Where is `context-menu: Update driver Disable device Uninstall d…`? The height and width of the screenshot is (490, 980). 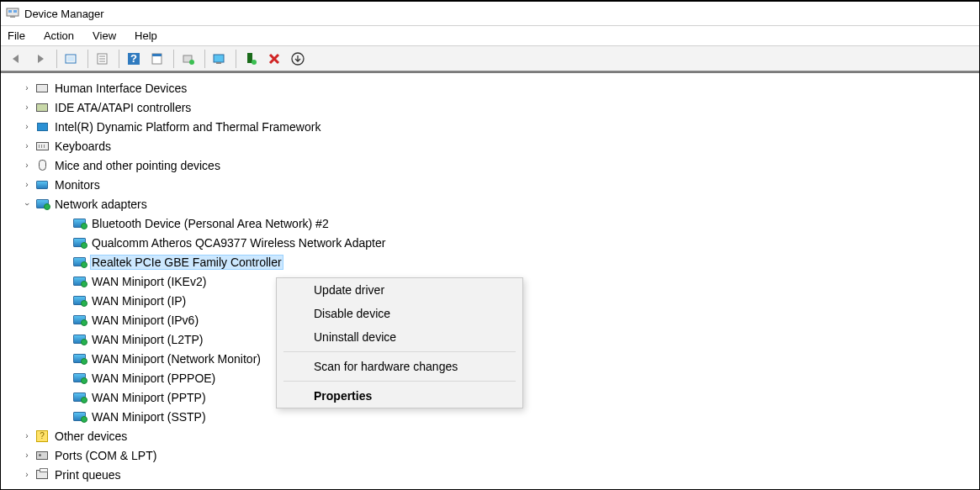 context-menu: Update driver Disable device Uninstall d… is located at coordinates (400, 343).